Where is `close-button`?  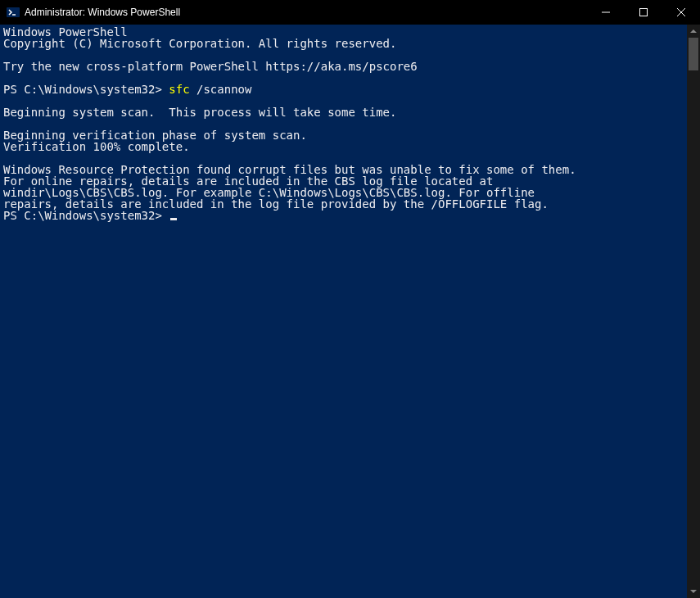 close-button is located at coordinates (681, 12).